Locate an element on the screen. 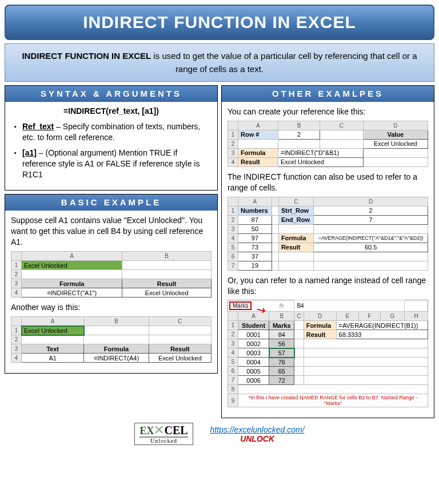 This screenshot has height=504, width=439. syntax-box: SYNTAX & ARGUMENTS =INDIRECT(ref_text, [… is located at coordinates (111, 138).